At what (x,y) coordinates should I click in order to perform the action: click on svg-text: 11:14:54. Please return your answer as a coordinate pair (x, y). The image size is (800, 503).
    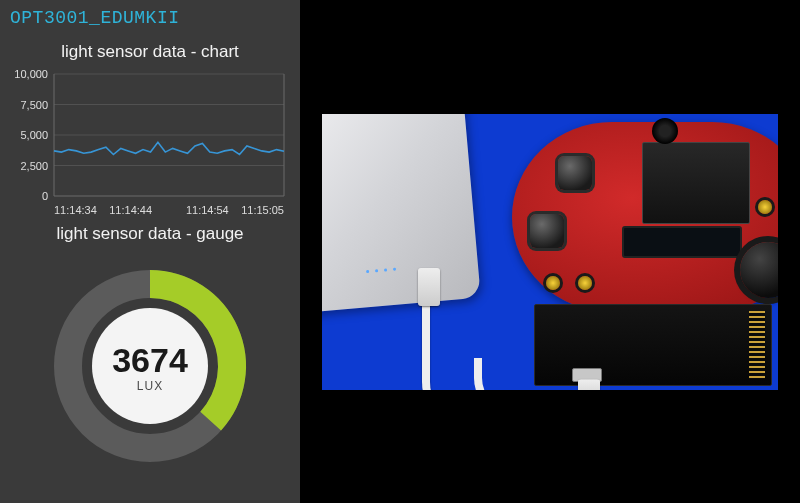
    Looking at the image, I should click on (208, 210).